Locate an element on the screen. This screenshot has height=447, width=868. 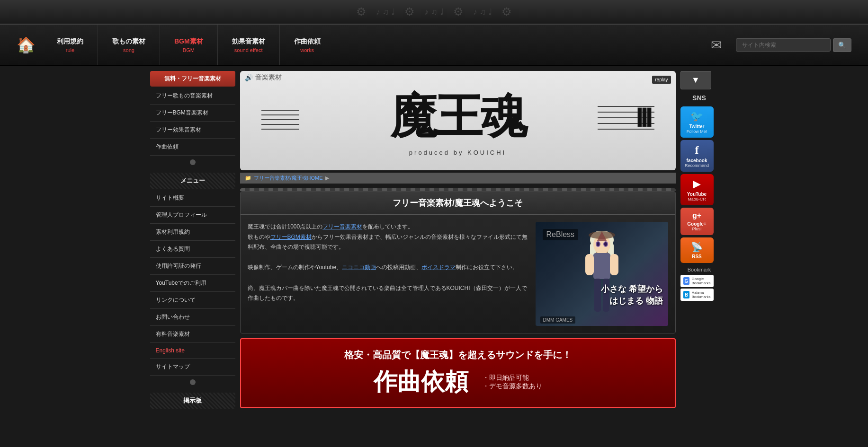
sidebar-dot-divider is located at coordinates (193, 162).